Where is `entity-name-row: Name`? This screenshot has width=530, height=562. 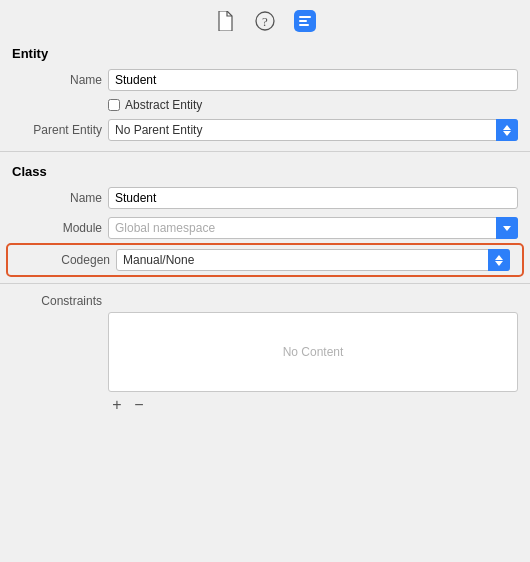
entity-name-row: Name is located at coordinates (265, 80).